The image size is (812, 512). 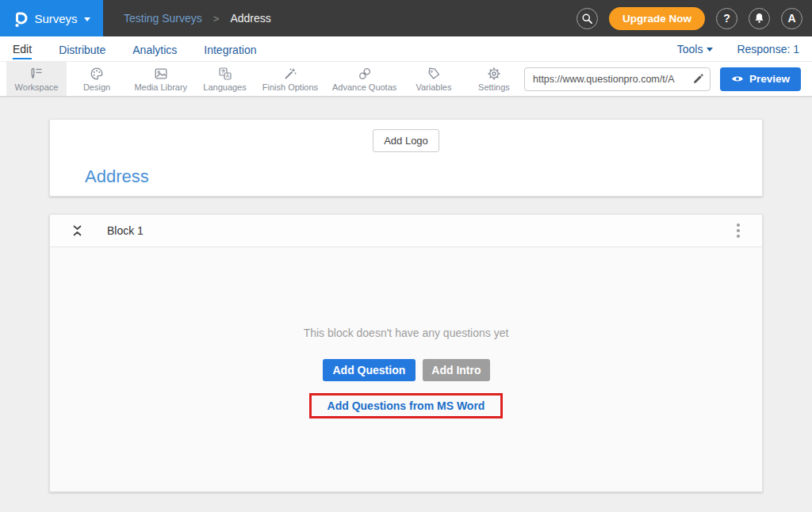 I want to click on edit-url-button, so click(x=700, y=79).